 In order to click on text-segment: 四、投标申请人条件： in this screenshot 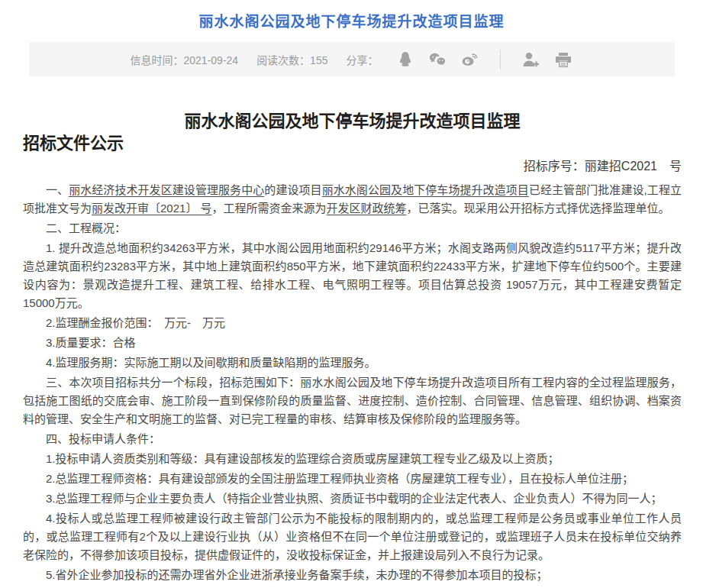, I will do `click(103, 438)`.